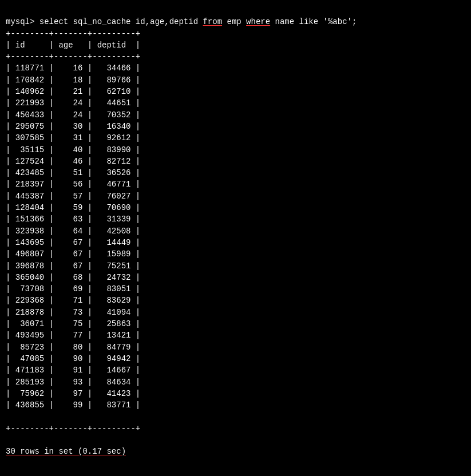  I want to click on table-row: | 47085 | 90 | 94942 |, so click(73, 359).